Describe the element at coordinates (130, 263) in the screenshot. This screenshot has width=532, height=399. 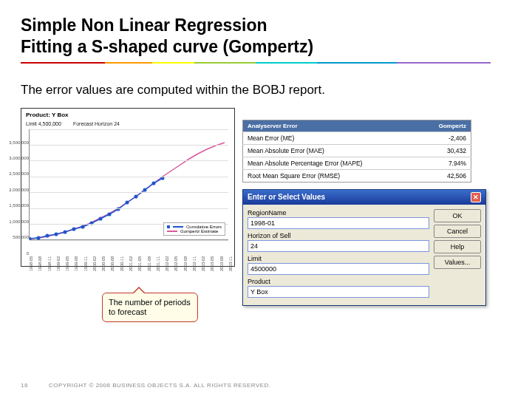
I see `x-tick-label: 2001-02` at that location.